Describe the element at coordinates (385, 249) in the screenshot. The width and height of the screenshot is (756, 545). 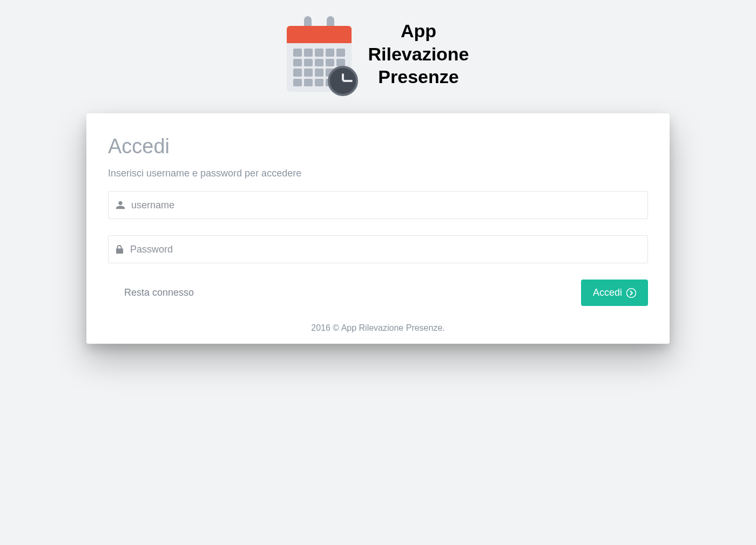
I see `password-input` at that location.